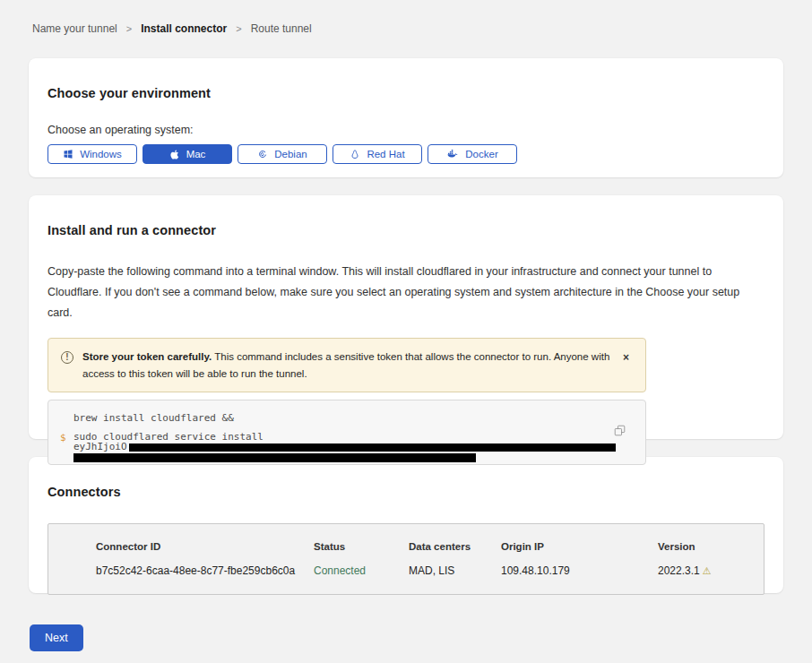  I want to click on debian-icon, so click(263, 154).